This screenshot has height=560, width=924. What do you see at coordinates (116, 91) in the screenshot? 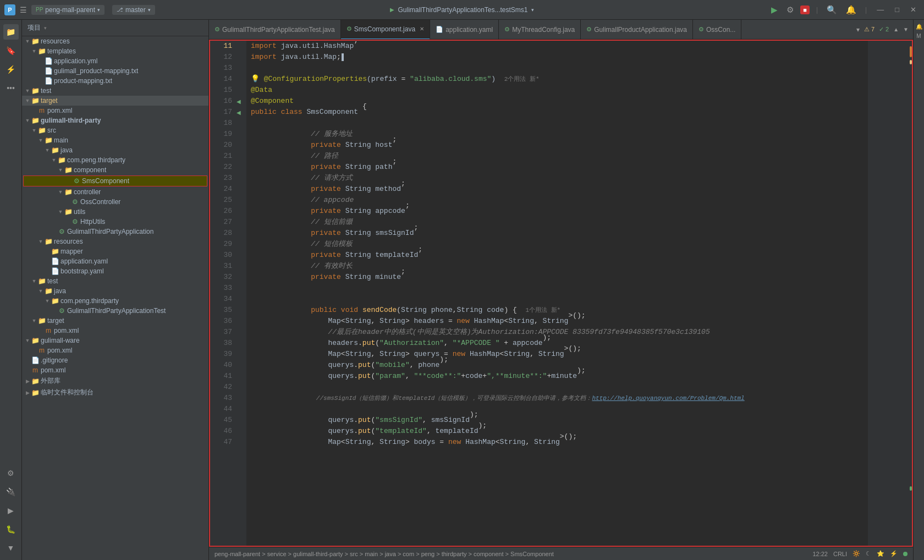
I see `tree-item-test: ▼ 📁 test` at bounding box center [116, 91].